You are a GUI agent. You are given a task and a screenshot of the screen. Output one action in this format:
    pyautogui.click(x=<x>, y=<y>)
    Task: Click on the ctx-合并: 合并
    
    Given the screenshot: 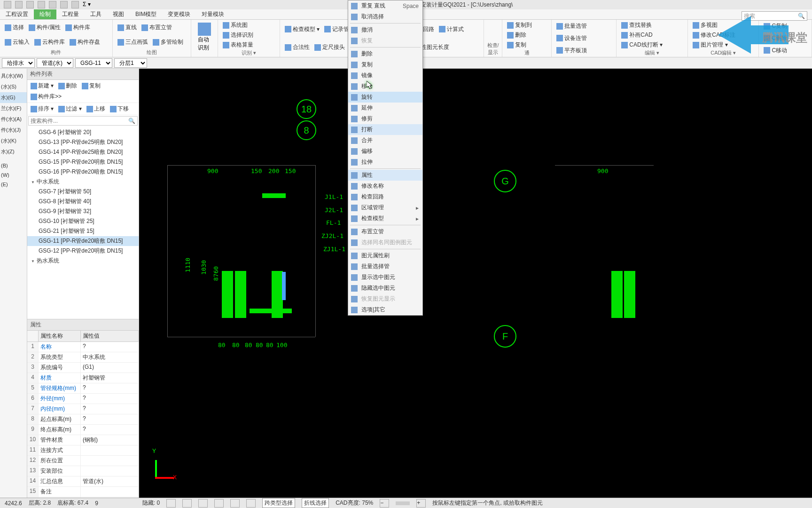 What is the action you would take?
    pyautogui.click(x=385, y=140)
    